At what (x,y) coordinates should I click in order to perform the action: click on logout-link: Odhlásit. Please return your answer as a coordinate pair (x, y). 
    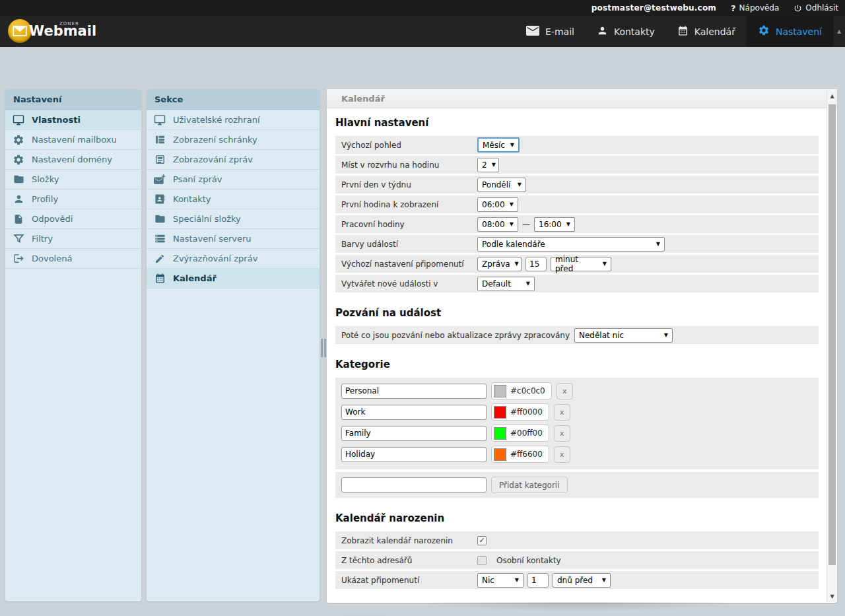
    Looking at the image, I should click on (816, 8).